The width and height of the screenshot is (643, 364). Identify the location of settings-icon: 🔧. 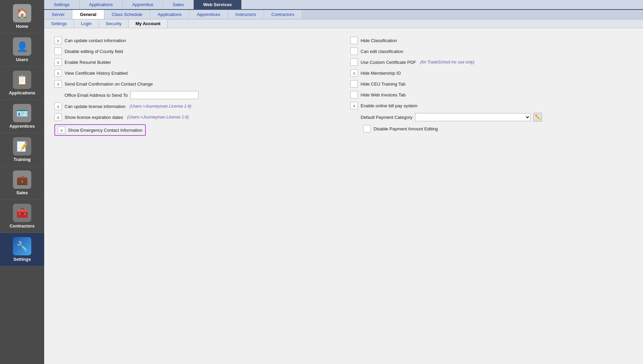
(22, 246).